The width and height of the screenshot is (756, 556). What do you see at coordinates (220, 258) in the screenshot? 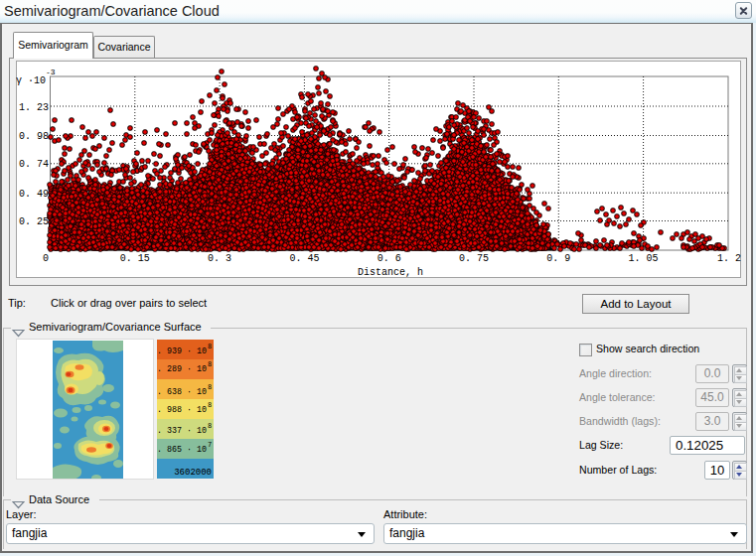
I see `svg-text: 0. 3` at bounding box center [220, 258].